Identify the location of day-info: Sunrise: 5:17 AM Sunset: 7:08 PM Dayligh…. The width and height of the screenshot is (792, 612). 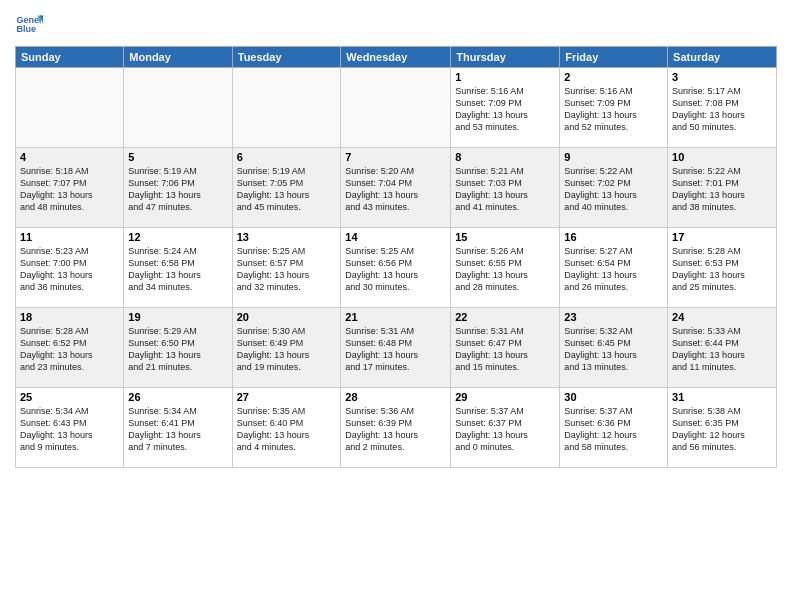
(722, 110).